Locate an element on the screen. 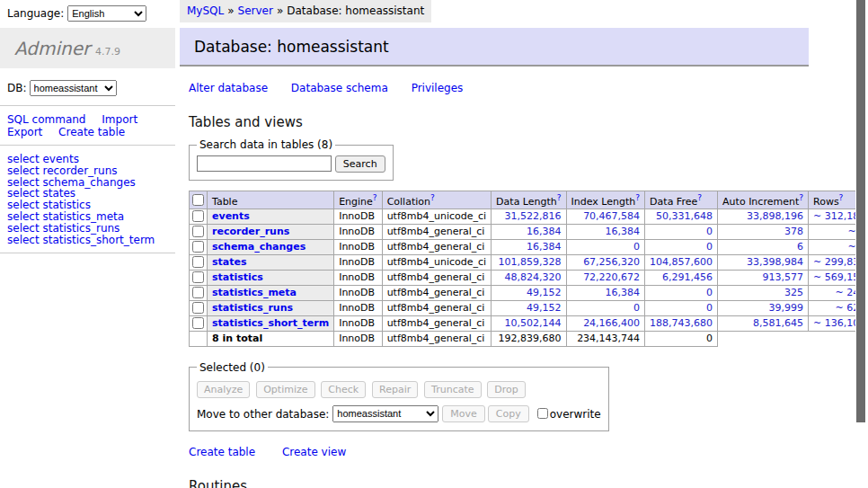  column-header: Collation? is located at coordinates (437, 200).